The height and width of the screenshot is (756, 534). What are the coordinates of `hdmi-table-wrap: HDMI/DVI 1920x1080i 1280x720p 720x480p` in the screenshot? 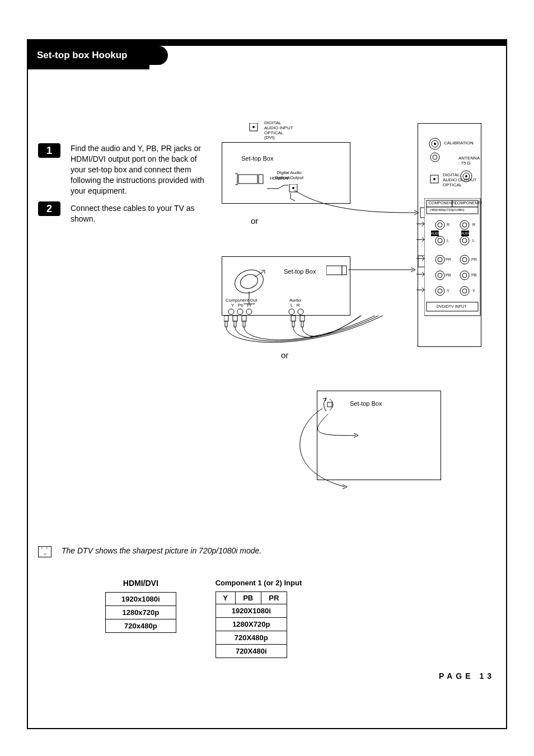 It's located at (141, 605).